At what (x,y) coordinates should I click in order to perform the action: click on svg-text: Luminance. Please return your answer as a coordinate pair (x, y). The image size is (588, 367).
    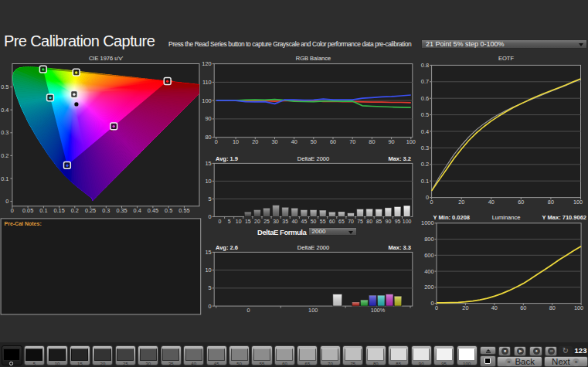
    Looking at the image, I should click on (507, 218).